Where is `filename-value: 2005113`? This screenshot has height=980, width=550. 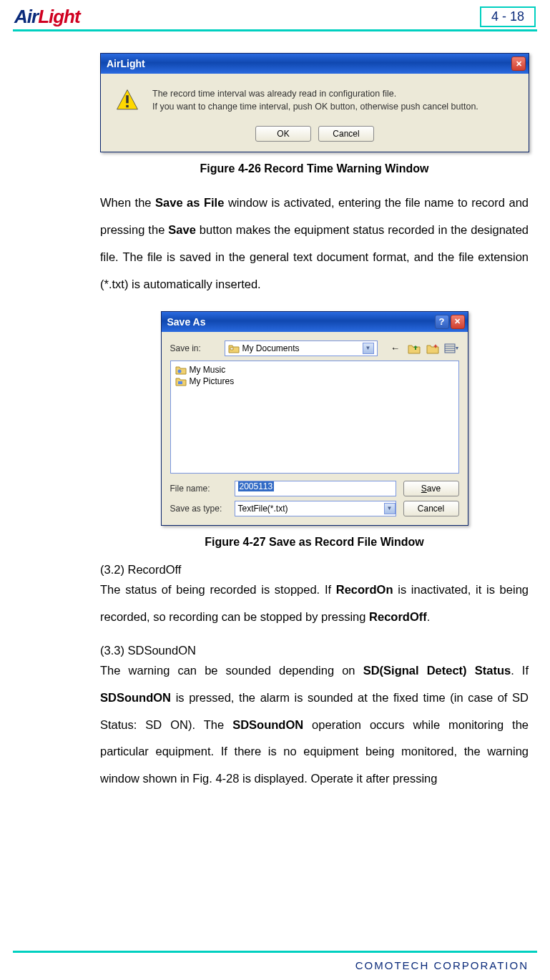
filename-value: 2005113 is located at coordinates (256, 486).